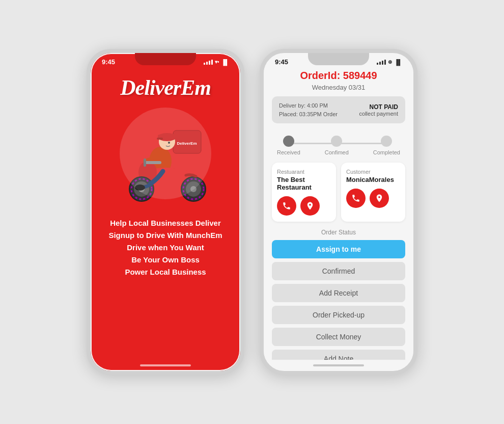 This screenshot has height=424, width=504. I want to click on label-received: Received, so click(289, 152).